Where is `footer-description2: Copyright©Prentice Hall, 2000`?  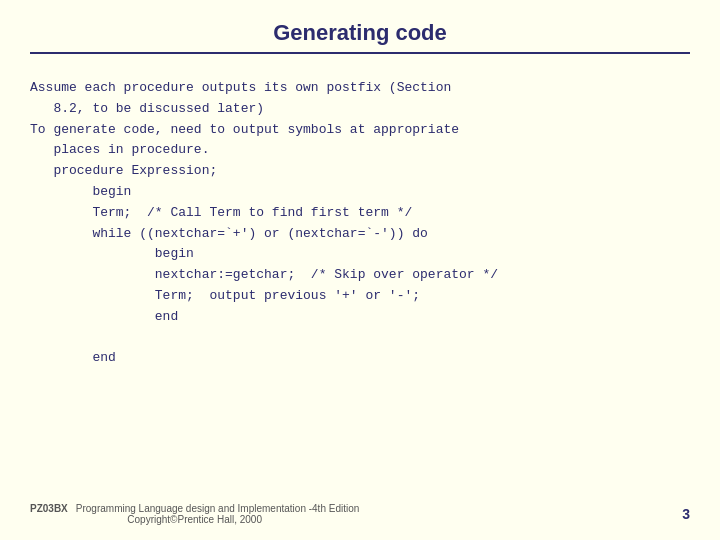 footer-description2: Copyright©Prentice Hall, 2000 is located at coordinates (194, 520).